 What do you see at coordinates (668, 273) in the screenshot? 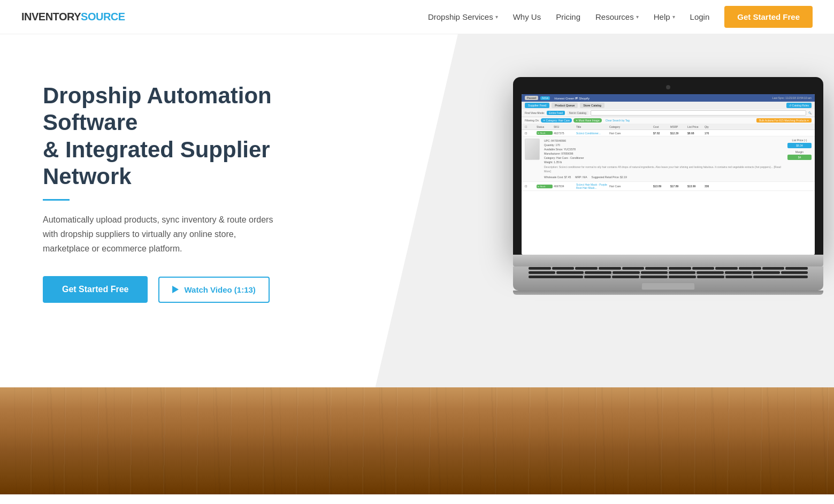
I see `keyboard-rows` at bounding box center [668, 273].